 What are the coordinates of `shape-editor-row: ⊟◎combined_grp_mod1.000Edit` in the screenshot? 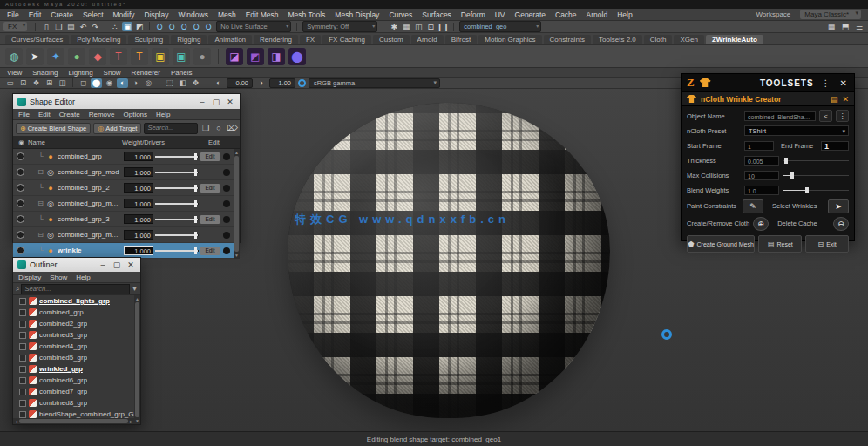 It's located at (124, 172).